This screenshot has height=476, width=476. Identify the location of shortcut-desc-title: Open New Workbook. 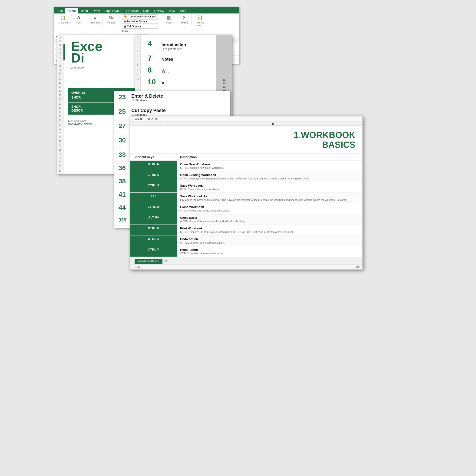
(270, 164).